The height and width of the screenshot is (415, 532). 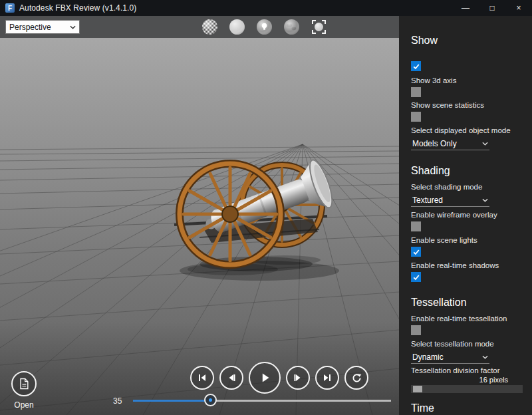 I want to click on step-forward-icon, so click(x=298, y=378).